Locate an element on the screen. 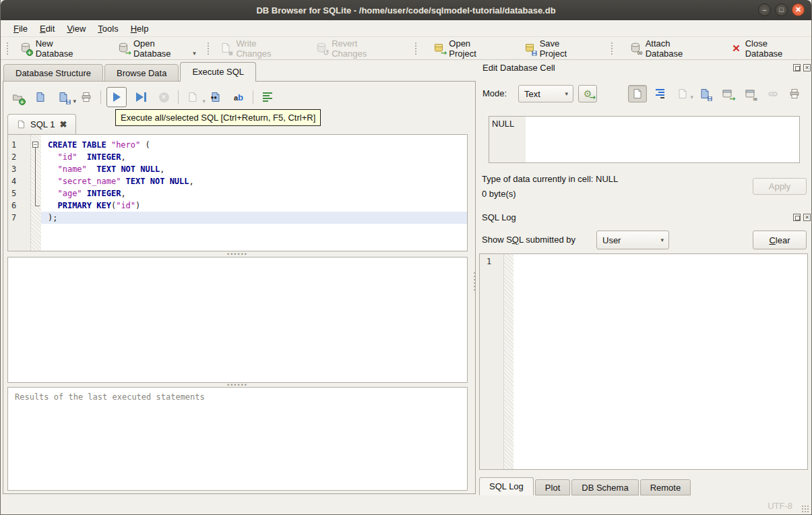 This screenshot has height=515, width=812. tab-database-structure: Database Structure is located at coordinates (53, 73).